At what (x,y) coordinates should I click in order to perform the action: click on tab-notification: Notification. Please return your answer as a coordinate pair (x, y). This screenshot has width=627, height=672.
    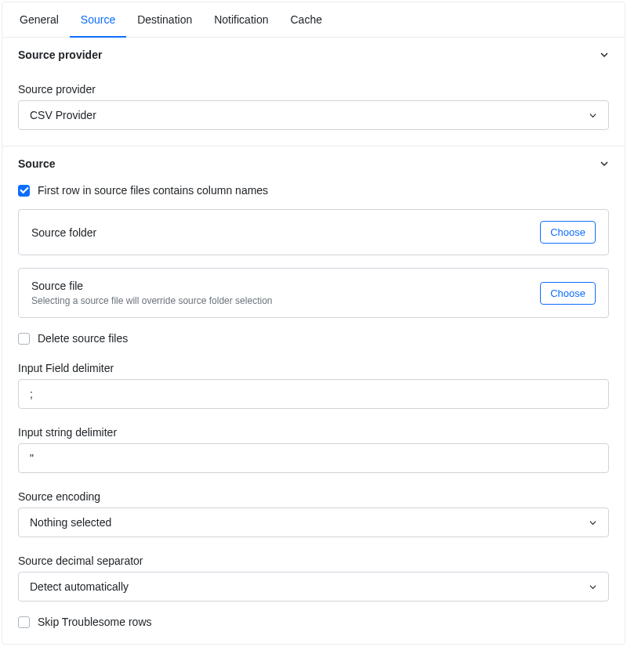
    Looking at the image, I should click on (241, 20).